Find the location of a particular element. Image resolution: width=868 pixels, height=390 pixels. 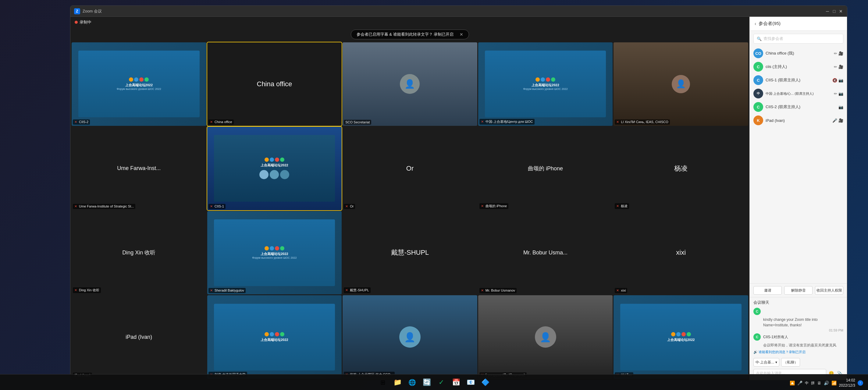

tray-lang-zh-icon: 中 is located at coordinates (807, 383).